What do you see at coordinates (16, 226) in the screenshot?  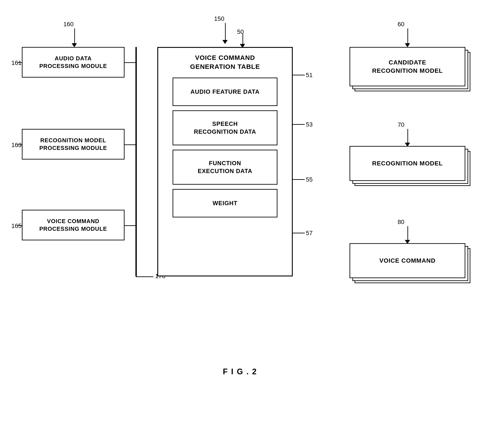 I see `label-165: 165` at bounding box center [16, 226].